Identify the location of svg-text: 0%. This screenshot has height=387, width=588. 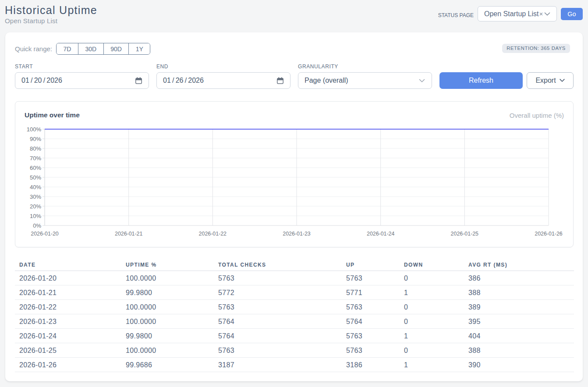
(37, 226).